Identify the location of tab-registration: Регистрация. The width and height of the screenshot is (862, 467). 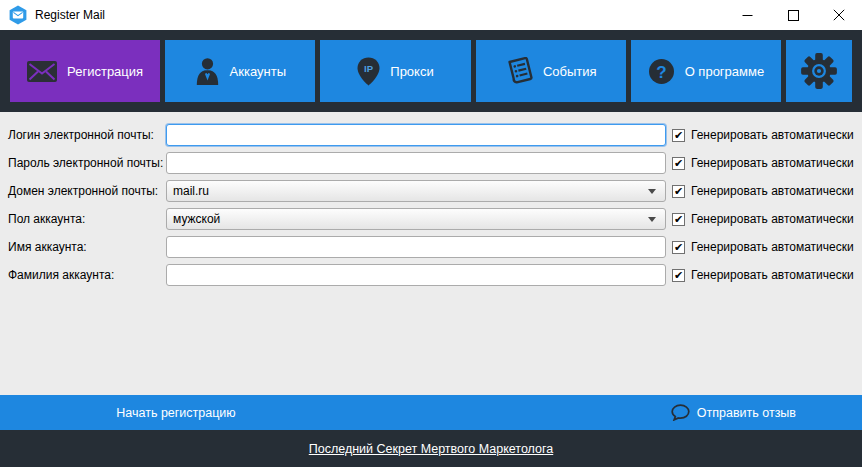
(85, 71).